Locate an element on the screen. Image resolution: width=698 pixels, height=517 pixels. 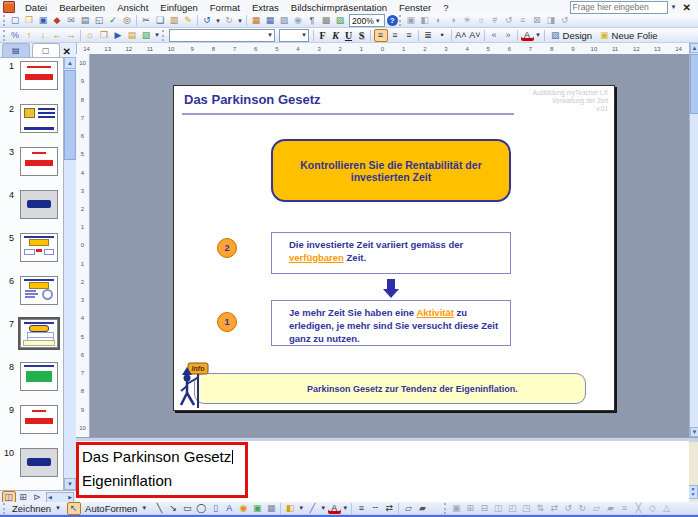
info-banner: Parkinson Gesetz zur Tendenz der Eigenin… is located at coordinates (390, 388).